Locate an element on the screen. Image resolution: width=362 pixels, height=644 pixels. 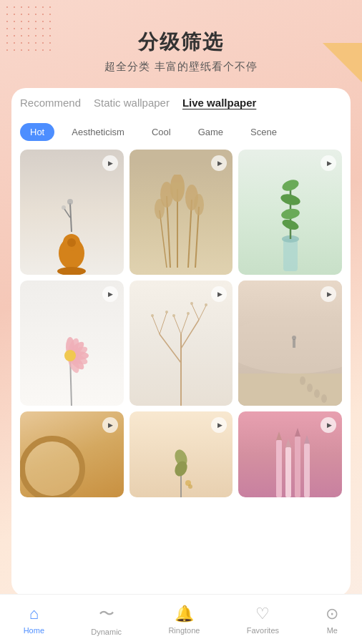
tab-recommend: Recommend is located at coordinates (50, 103).